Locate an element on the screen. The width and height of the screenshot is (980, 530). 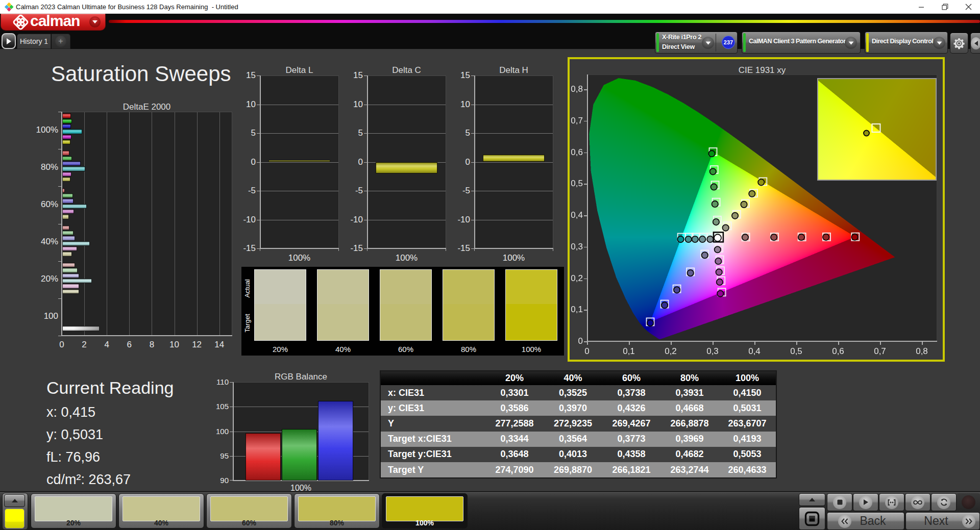
y-tick-label: 95 is located at coordinates (218, 456).